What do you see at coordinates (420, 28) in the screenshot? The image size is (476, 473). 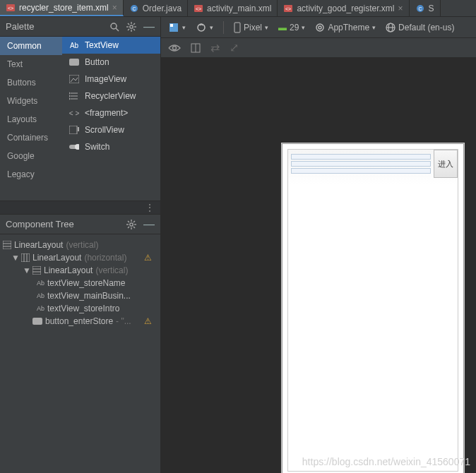 I see `locale-selector: Default (en-us)` at bounding box center [420, 28].